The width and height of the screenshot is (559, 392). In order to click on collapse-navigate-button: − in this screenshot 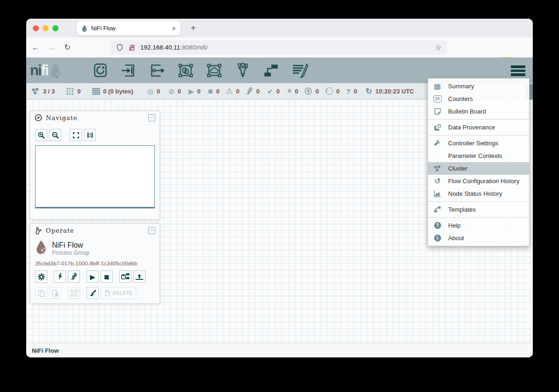, I will do `click(152, 118)`.